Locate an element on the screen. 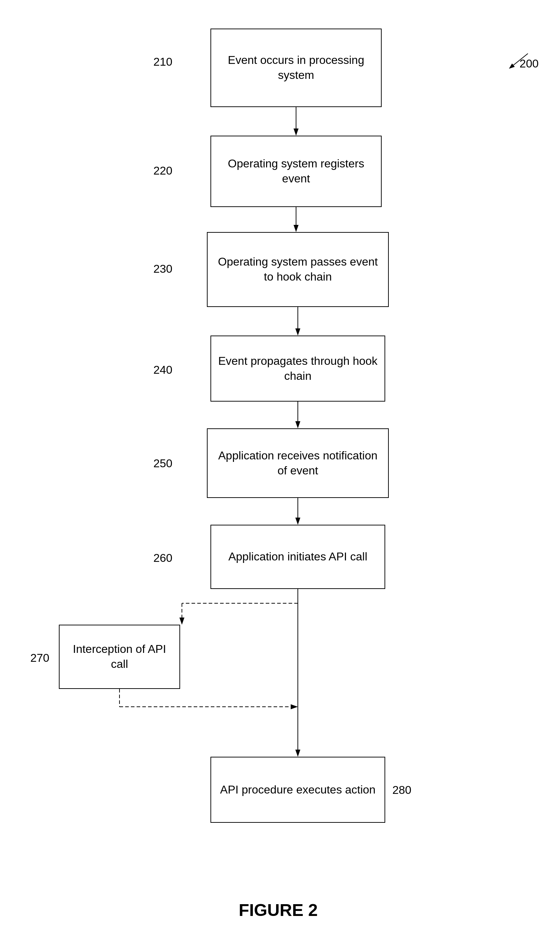 The width and height of the screenshot is (560, 952). step-box-210: Event occurs in processing system is located at coordinates (296, 68).